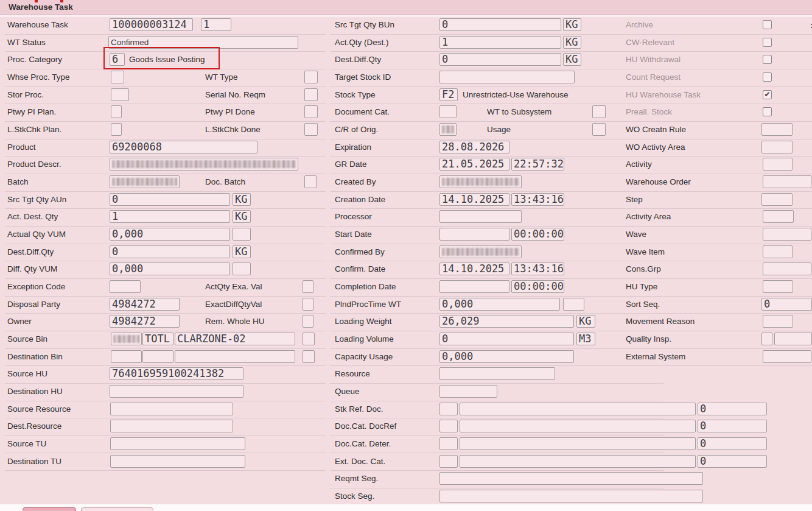 The height and width of the screenshot is (511, 812). Describe the element at coordinates (170, 217) in the screenshot. I see `act-dest-qty-field-1: 1` at that location.